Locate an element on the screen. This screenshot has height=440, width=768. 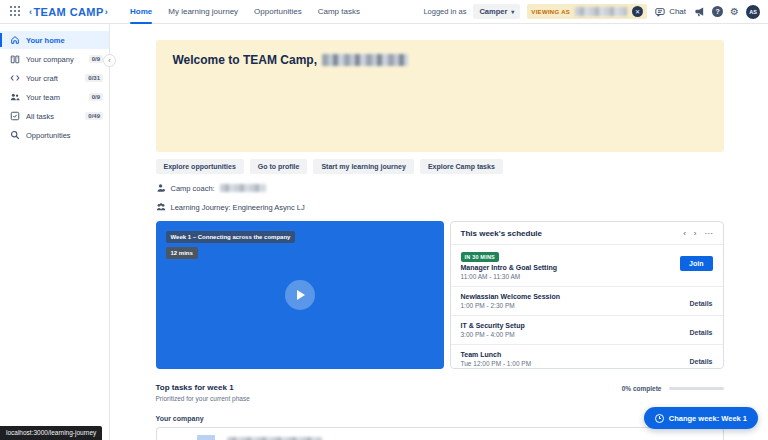
tasks-progress: 0% complete is located at coordinates (673, 388).